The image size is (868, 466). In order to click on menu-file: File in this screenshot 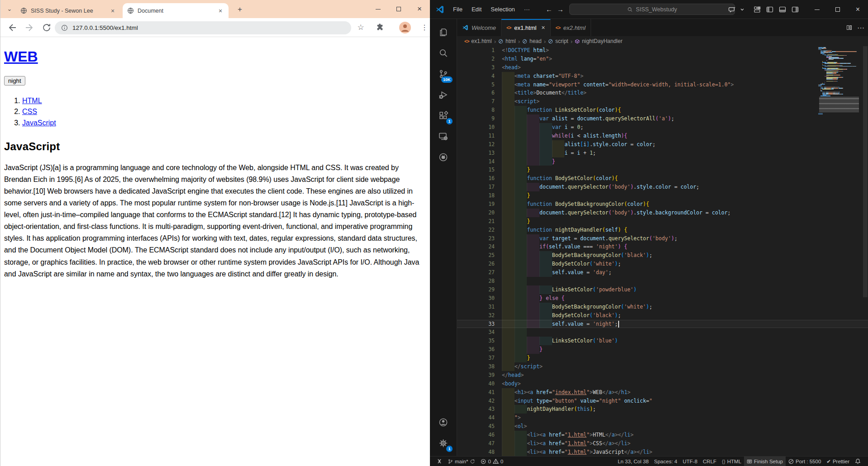, I will do `click(458, 9)`.